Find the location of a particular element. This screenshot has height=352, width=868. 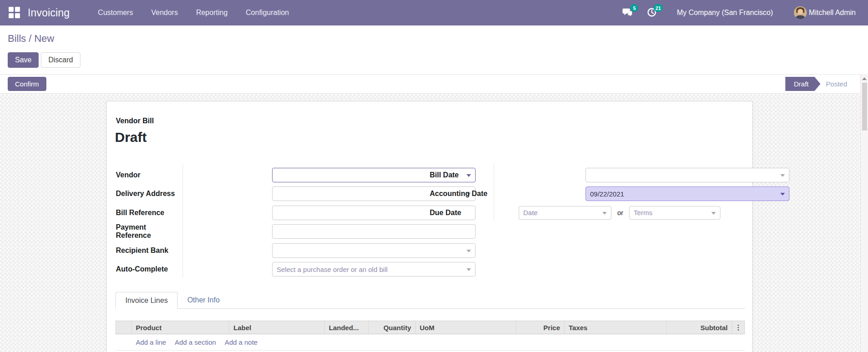

breadcrumb: Bills/New is located at coordinates (31, 39).